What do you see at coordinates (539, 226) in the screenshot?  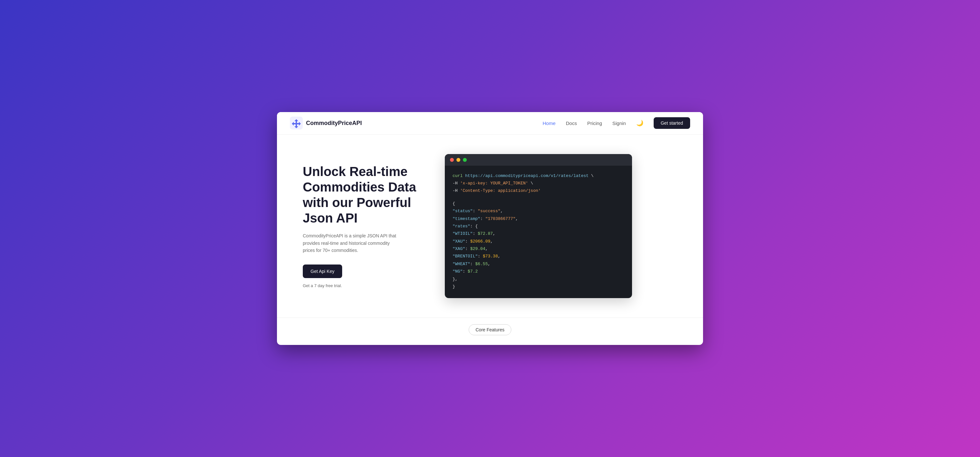 I see `json-rates-open: "rates": {` at bounding box center [539, 226].